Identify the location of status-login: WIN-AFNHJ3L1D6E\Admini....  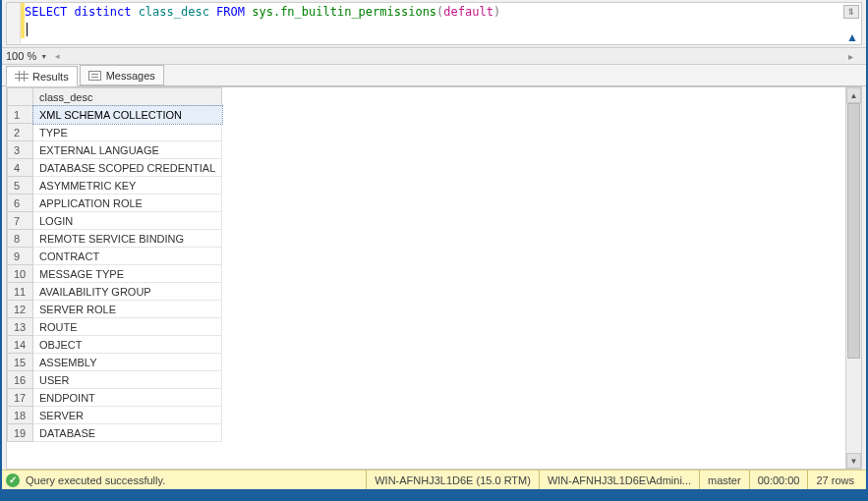
(619, 480).